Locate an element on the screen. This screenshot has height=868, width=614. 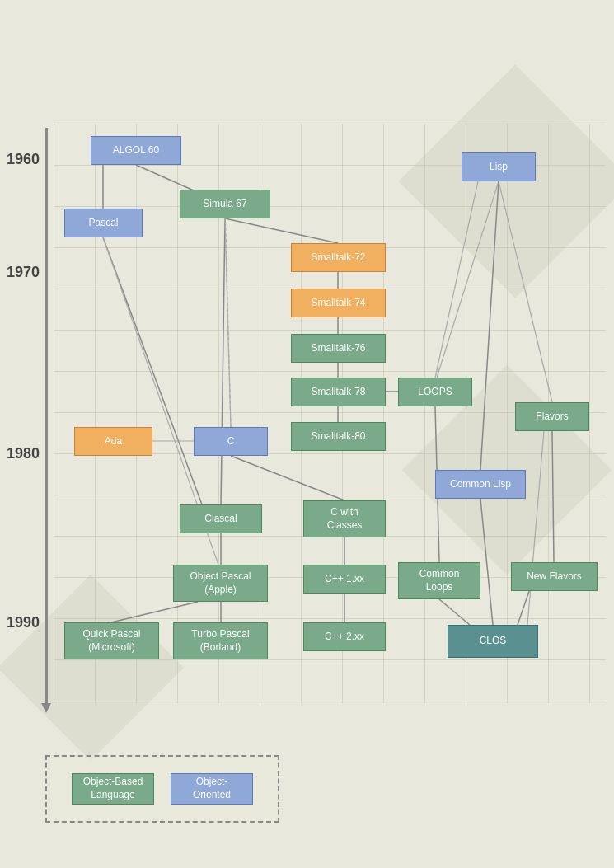
node-cpp1xx: C++ 1.xx is located at coordinates (344, 579).